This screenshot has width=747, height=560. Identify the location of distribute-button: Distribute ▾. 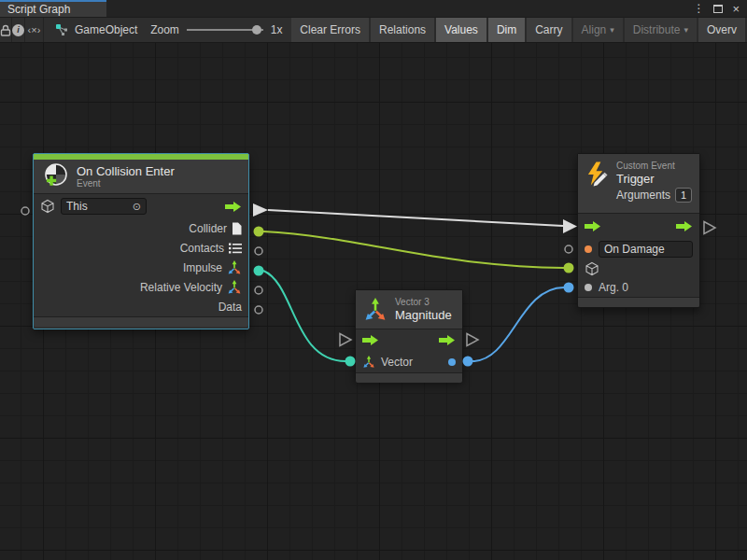
(661, 30).